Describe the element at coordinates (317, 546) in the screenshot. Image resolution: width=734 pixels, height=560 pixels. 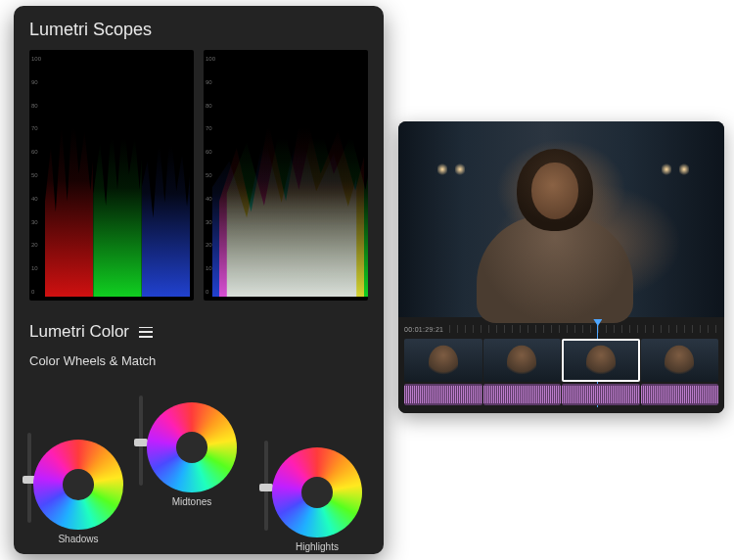
I see `highlights-label: Highlights` at that location.